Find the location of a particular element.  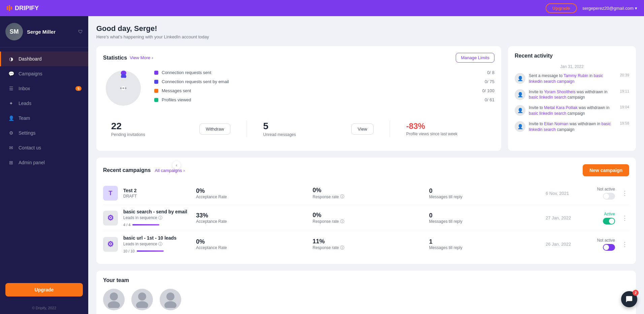

sidebar-item-settings: ⚙ Settings is located at coordinates (44, 133).